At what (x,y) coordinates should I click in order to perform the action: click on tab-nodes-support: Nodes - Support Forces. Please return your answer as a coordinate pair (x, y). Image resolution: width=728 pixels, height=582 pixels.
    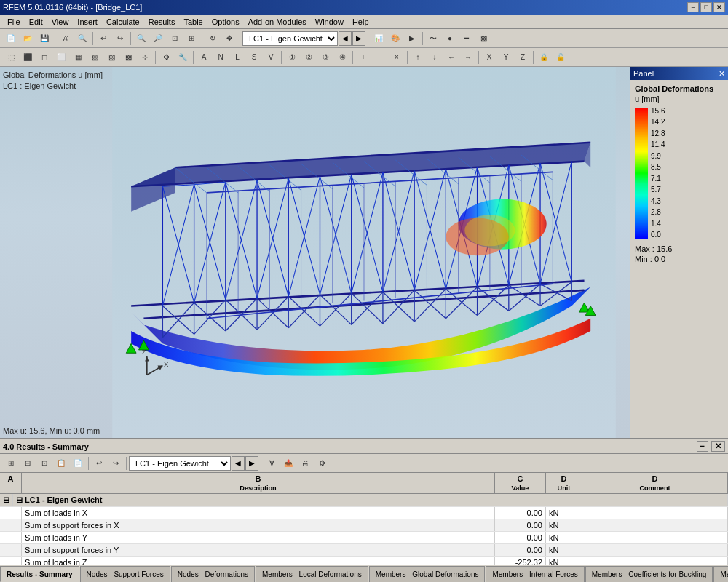
    Looking at the image, I should click on (125, 574).